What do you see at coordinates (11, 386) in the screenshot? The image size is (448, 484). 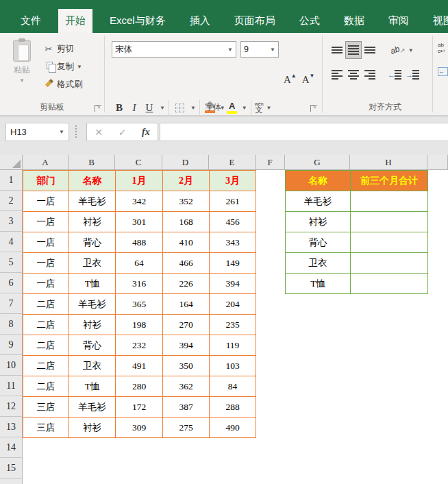 I see `row-header-11: 11` at bounding box center [11, 386].